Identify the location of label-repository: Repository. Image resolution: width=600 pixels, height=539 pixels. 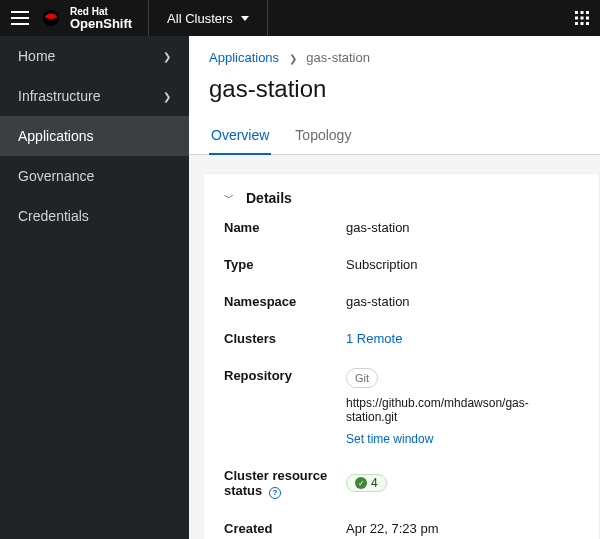
(279, 407).